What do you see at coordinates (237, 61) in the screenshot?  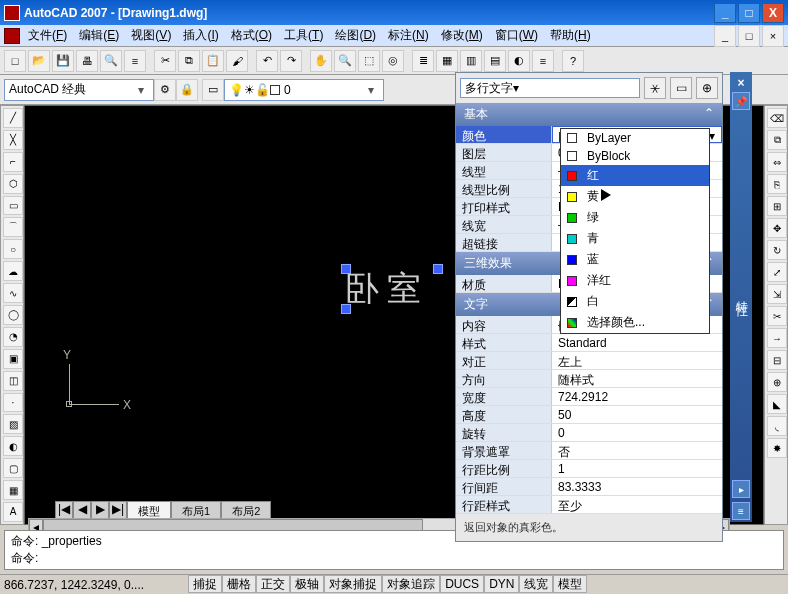 I see `match-icon: 🖌` at bounding box center [237, 61].